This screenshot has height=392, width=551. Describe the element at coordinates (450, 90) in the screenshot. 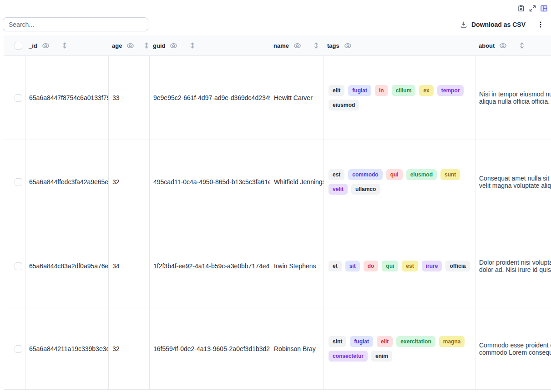

I see `tag-badge: tempor` at that location.